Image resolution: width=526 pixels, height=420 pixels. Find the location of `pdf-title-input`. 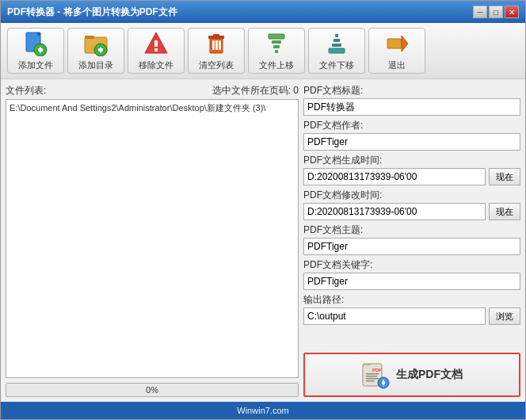

pdf-title-input is located at coordinates (412, 107).